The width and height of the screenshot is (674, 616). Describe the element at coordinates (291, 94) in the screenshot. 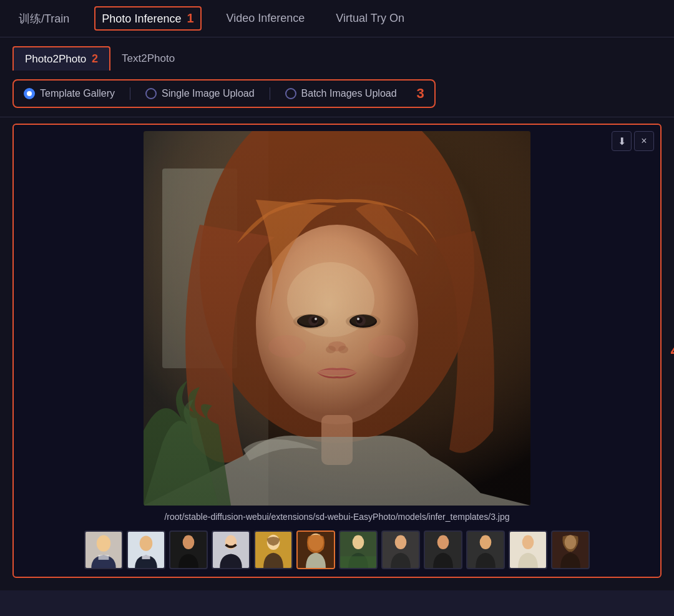

I see `radio-circle-batch` at that location.